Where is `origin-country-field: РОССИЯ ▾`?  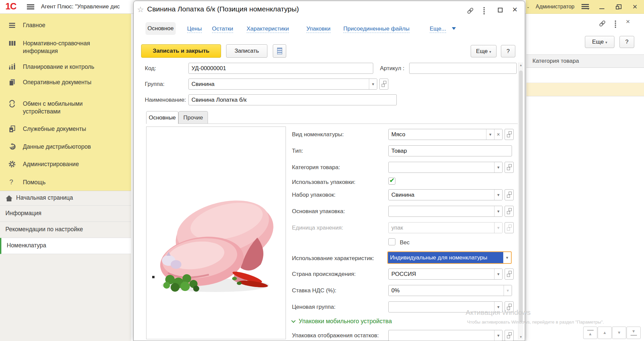 origin-country-field: РОССИЯ ▾ is located at coordinates (445, 274).